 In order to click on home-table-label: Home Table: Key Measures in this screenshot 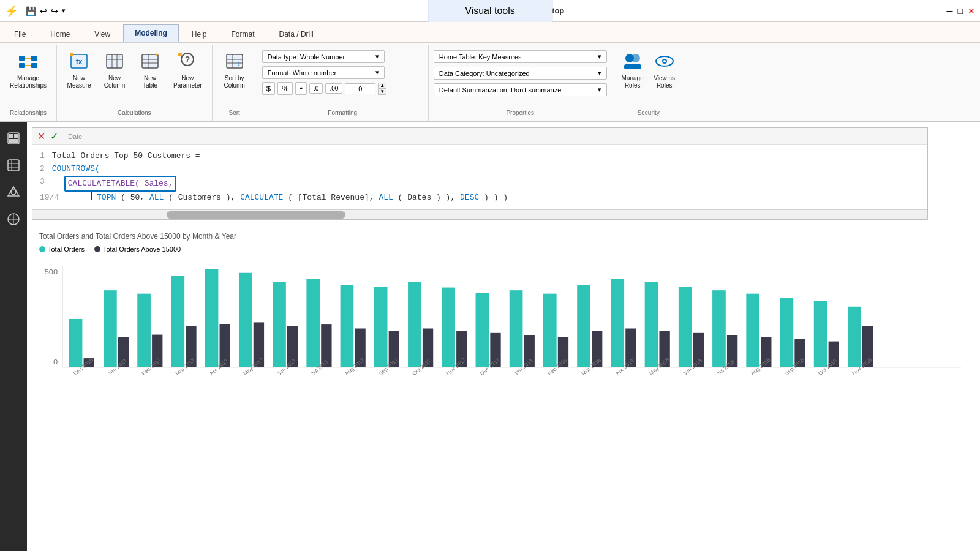, I will do `click(480, 57)`.